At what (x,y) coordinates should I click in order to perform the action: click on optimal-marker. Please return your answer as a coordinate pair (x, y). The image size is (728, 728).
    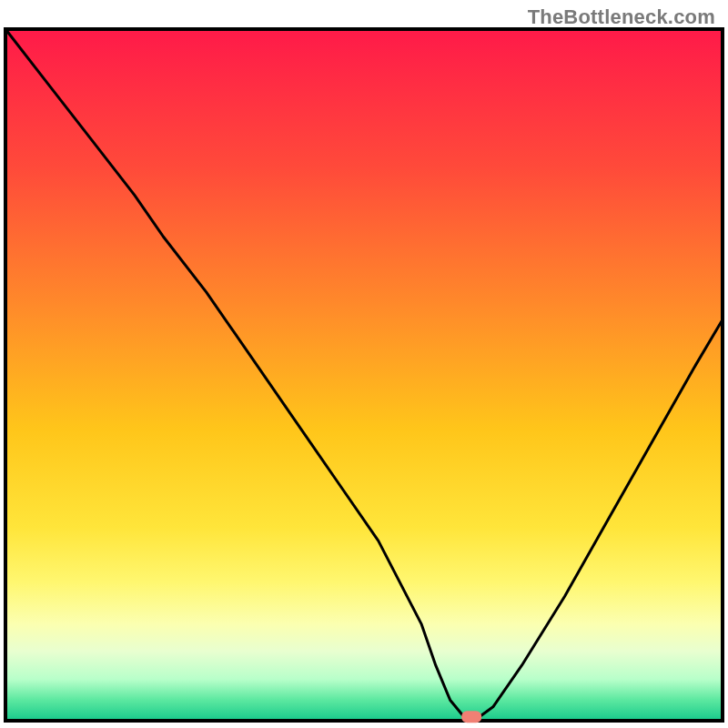
    Looking at the image, I should click on (471, 717).